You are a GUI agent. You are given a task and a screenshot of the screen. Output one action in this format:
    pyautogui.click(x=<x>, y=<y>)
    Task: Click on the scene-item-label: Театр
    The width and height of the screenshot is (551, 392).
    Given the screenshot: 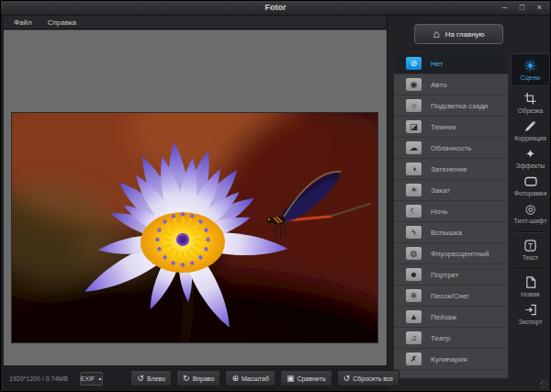 What is the action you would take?
    pyautogui.click(x=441, y=338)
    